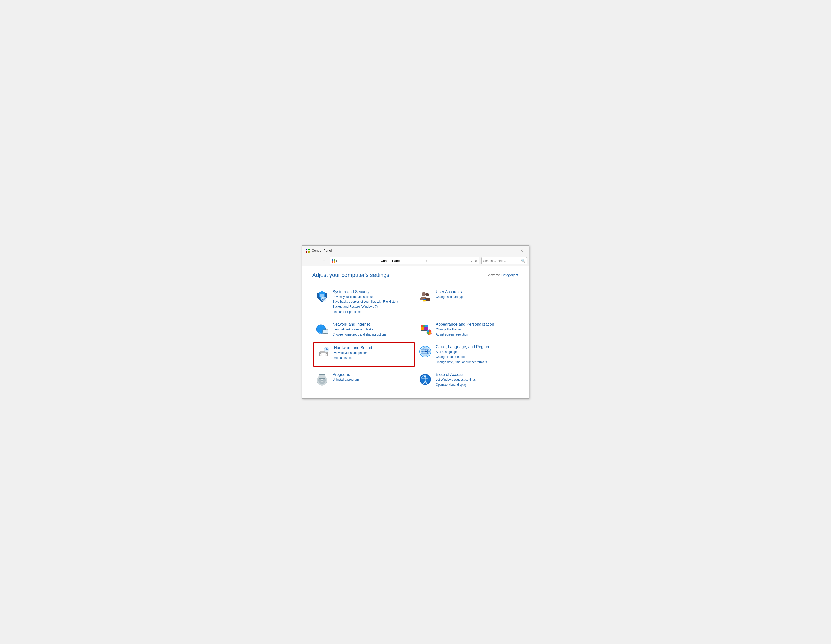  What do you see at coordinates (345, 380) in the screenshot?
I see `programs-link-1: Uninstall a program` at bounding box center [345, 380].